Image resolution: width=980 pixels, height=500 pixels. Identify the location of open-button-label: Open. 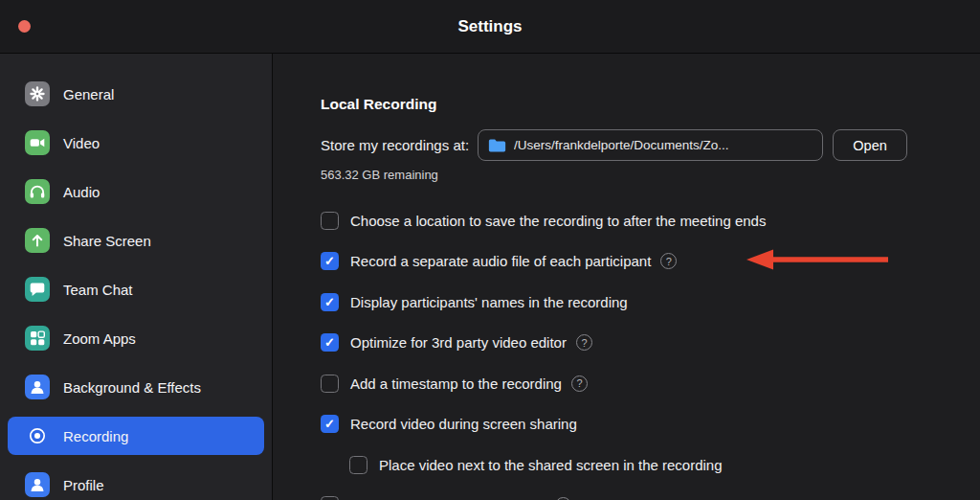
(869, 146).